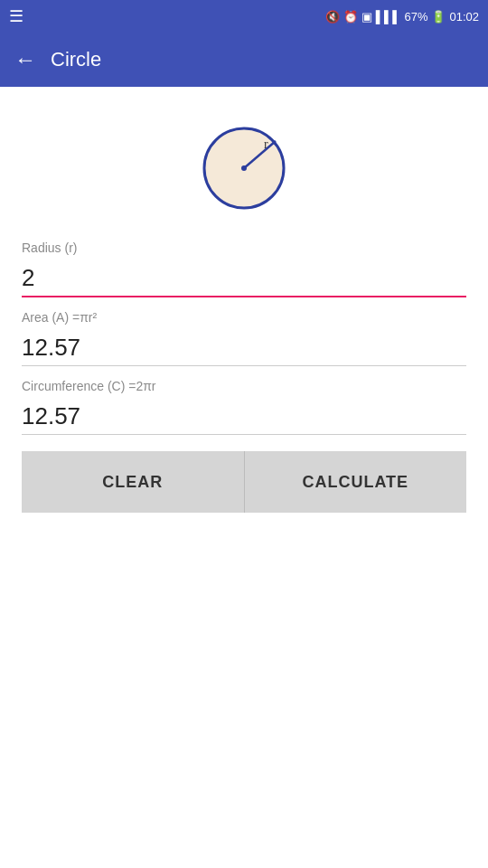 The height and width of the screenshot is (868, 488). Describe the element at coordinates (438, 16) in the screenshot. I see `battery-icon: 🔋` at that location.